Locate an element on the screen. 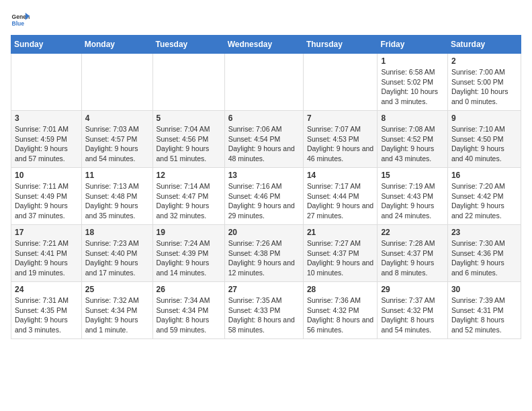  day-number: 19 is located at coordinates (189, 232).